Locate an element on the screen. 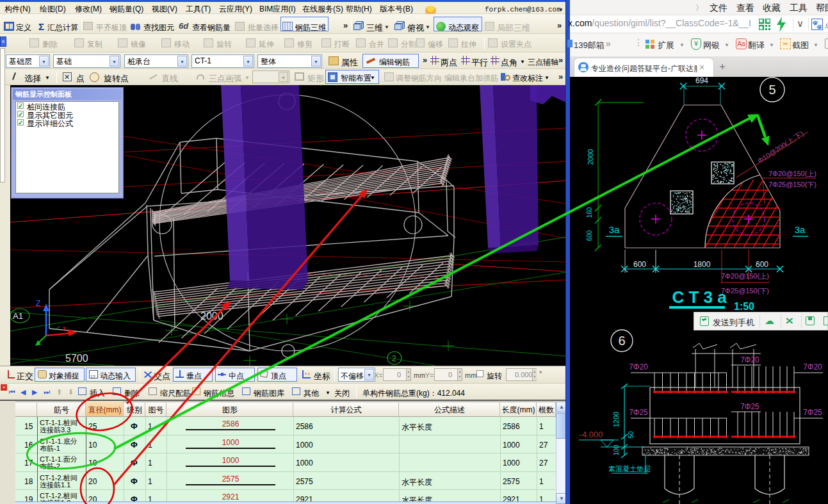  svg-text: Φ10@200(上,下) is located at coordinates (781, 147).